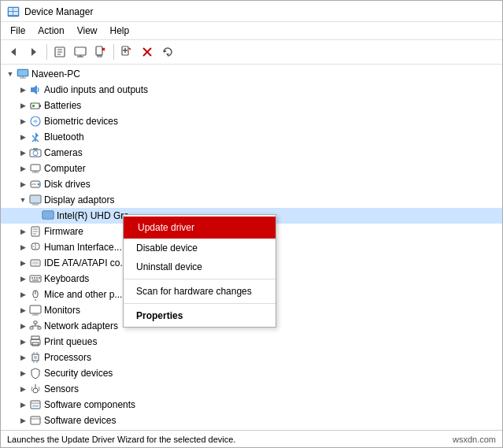 The image size is (503, 448). I want to click on ctx-uninstall-device: Uninstall device, so click(200, 267).